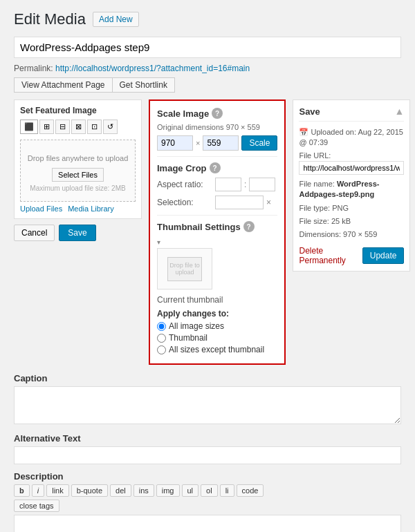 This screenshot has width=415, height=532. What do you see at coordinates (217, 184) in the screenshot?
I see `aspect-ratio-row: Aspect ratio: :` at bounding box center [217, 184].